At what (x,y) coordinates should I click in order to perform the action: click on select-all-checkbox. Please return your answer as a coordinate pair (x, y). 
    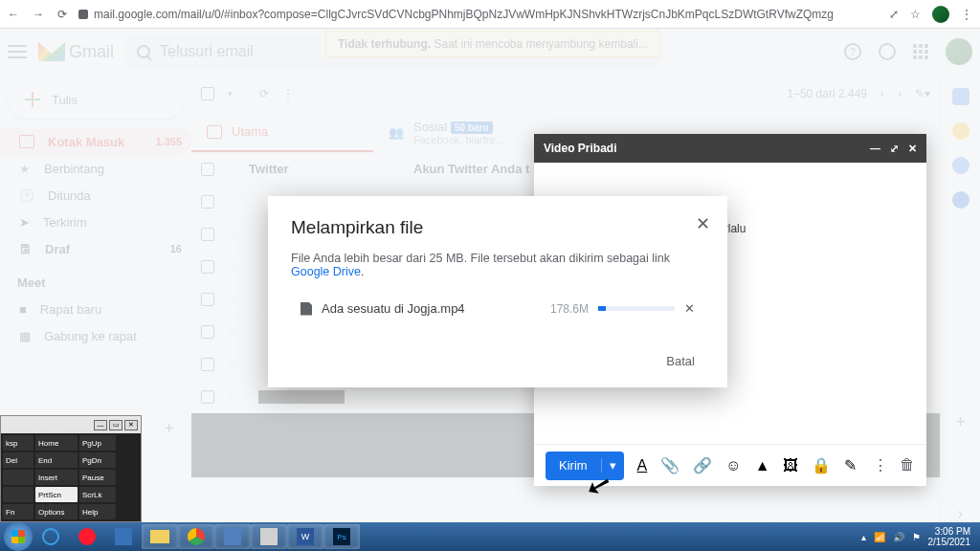
    Looking at the image, I should click on (208, 94).